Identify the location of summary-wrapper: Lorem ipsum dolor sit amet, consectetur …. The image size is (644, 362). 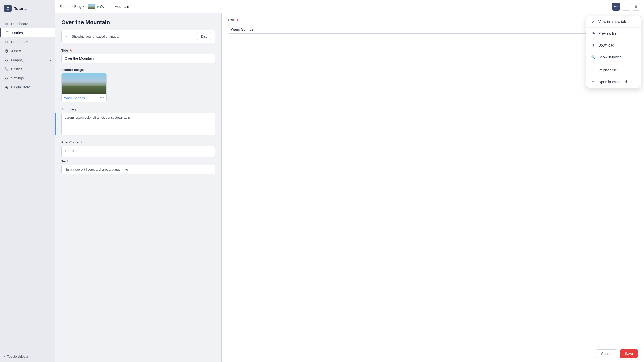
(138, 124).